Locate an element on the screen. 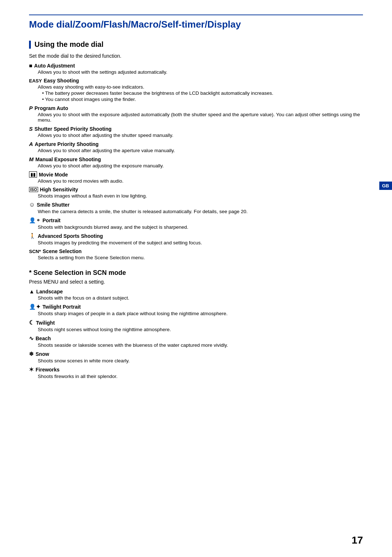  beach-icon: ∿ is located at coordinates (31, 338).